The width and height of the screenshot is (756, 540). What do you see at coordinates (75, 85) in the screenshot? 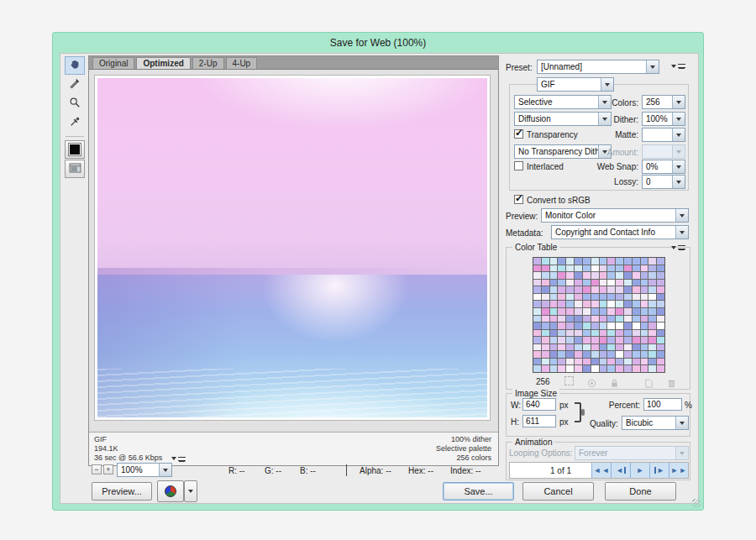
I see `slice-select-tool-button` at bounding box center [75, 85].